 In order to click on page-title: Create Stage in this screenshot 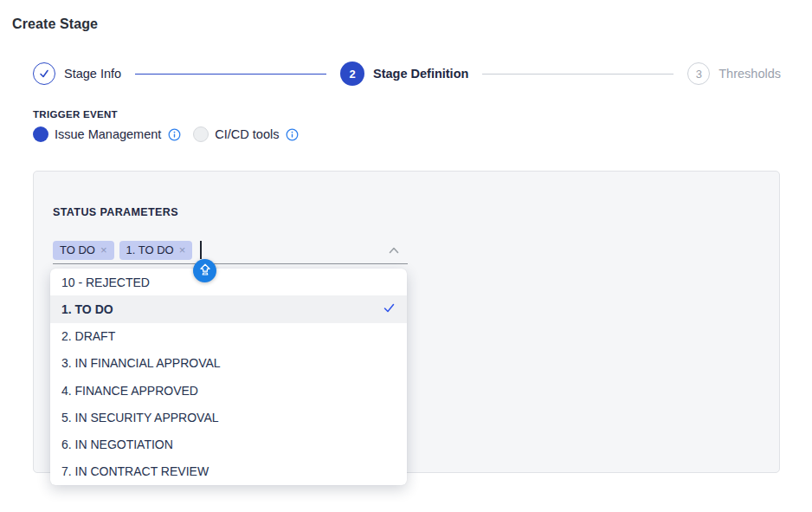, I will do `click(55, 24)`.